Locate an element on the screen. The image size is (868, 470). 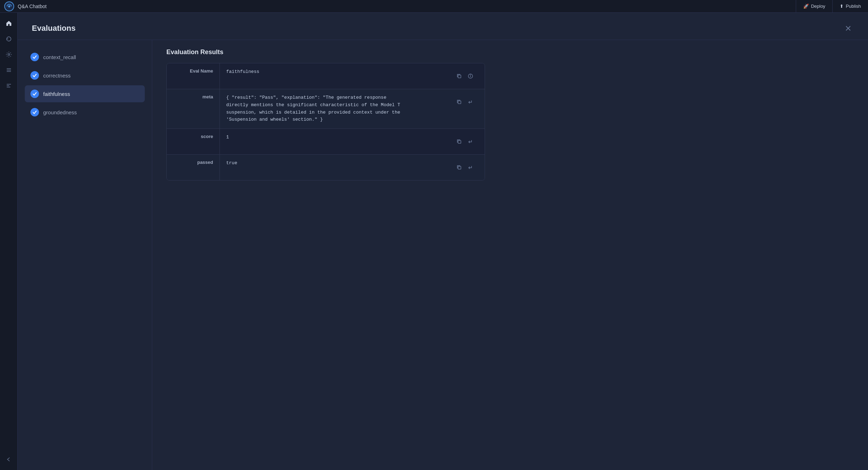
enter-passed-button is located at coordinates (470, 167).